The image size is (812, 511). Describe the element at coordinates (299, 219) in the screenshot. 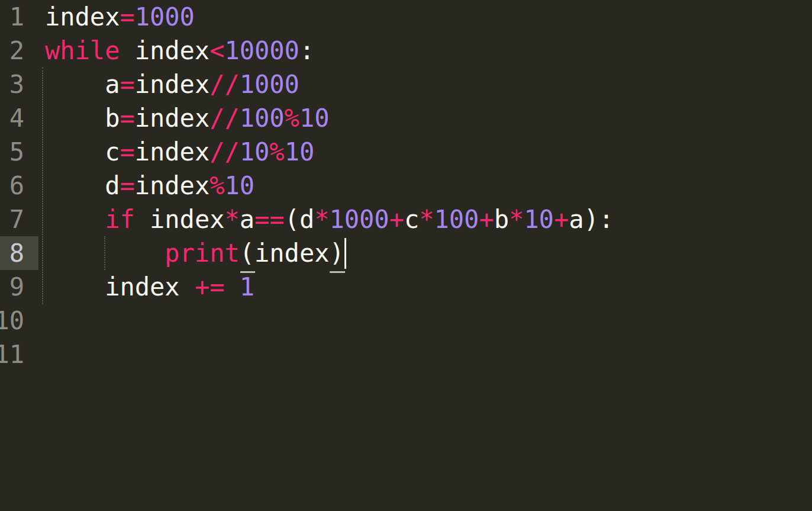

I see `code-token: (d` at that location.